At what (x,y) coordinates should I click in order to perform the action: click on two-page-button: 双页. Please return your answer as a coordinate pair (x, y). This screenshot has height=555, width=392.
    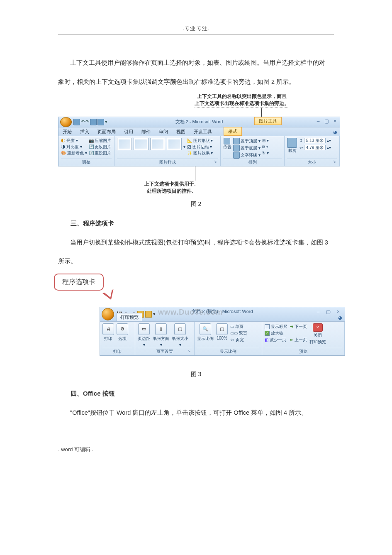
    Looking at the image, I should click on (243, 333).